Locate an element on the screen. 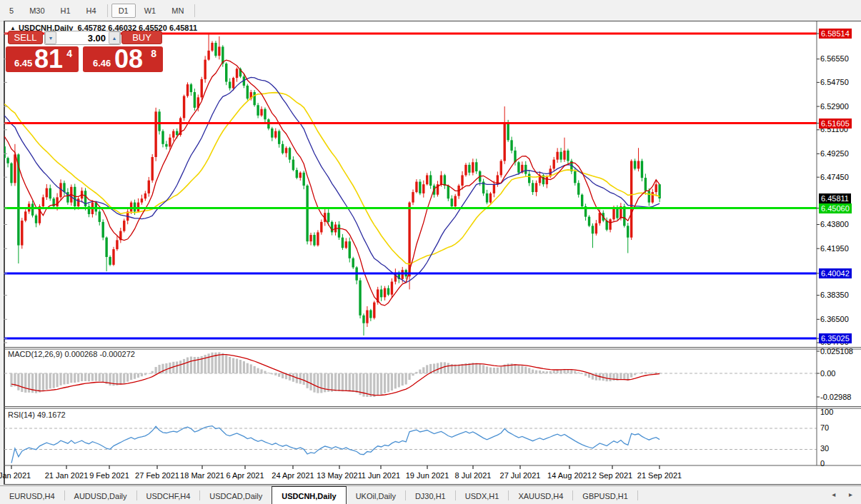  timeframe-button-d1: D1 is located at coordinates (124, 11).